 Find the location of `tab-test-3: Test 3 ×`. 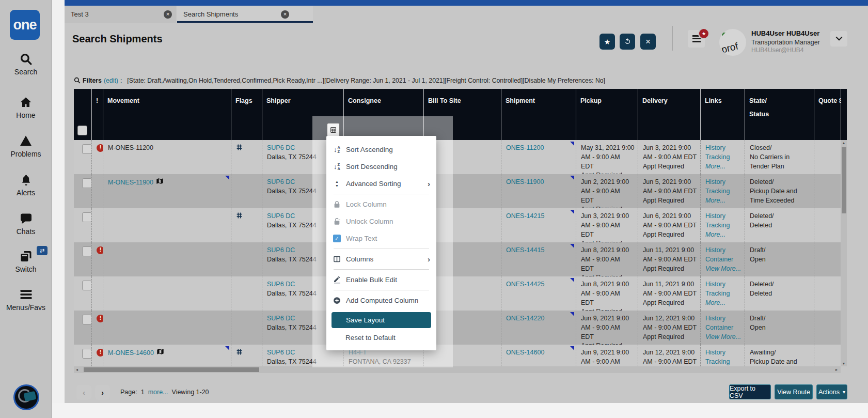

tab-test-3: Test 3 × is located at coordinates (120, 14).